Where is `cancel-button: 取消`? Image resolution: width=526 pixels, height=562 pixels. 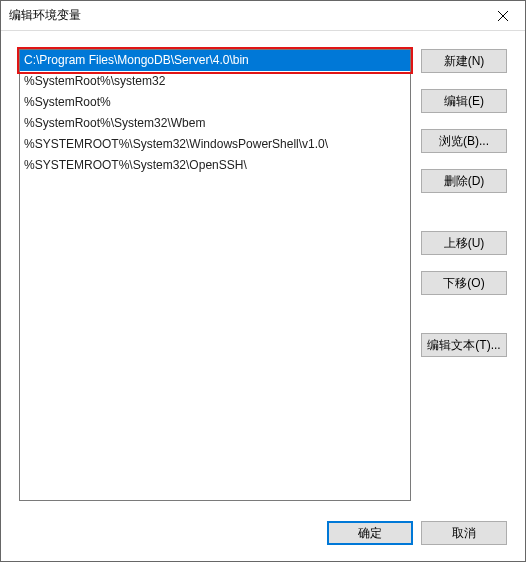 cancel-button: 取消 is located at coordinates (464, 533).